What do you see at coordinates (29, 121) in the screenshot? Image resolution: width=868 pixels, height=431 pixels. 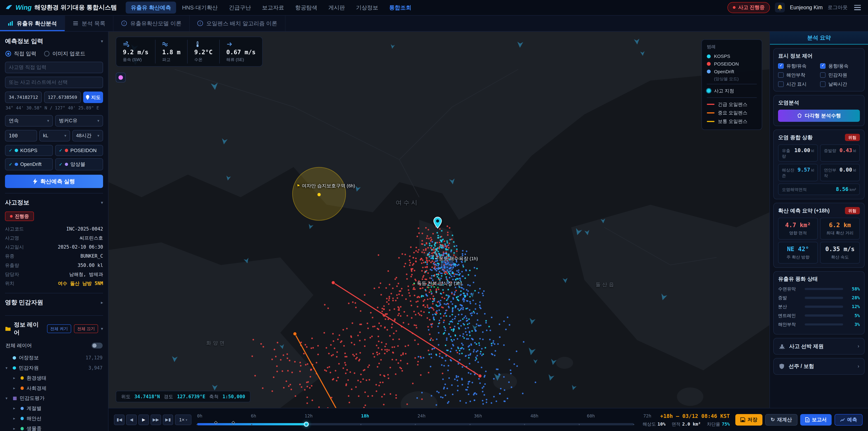 I see `spill-mode-select: 연속▾` at bounding box center [29, 121].